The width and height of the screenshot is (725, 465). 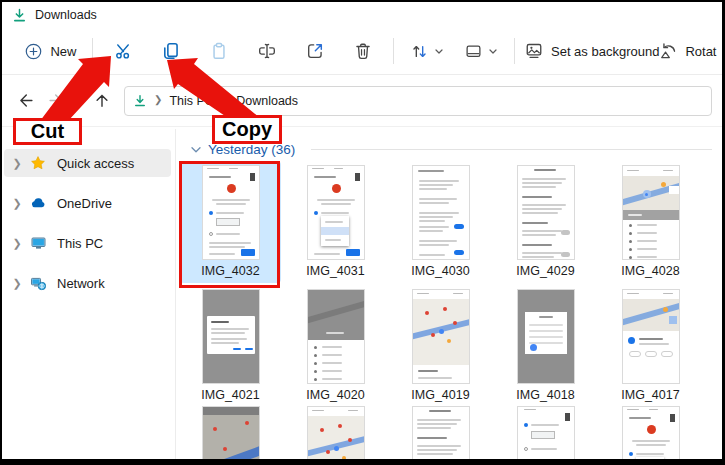 What do you see at coordinates (191, 101) in the screenshot?
I see `breadcrumb-this-pc: This PC` at bounding box center [191, 101].